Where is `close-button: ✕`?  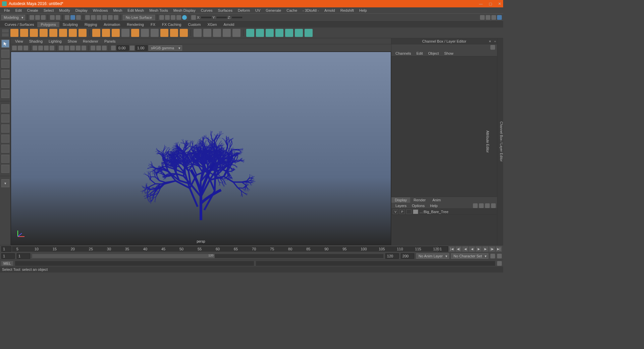
close-button: ✕ is located at coordinates (500, 4).